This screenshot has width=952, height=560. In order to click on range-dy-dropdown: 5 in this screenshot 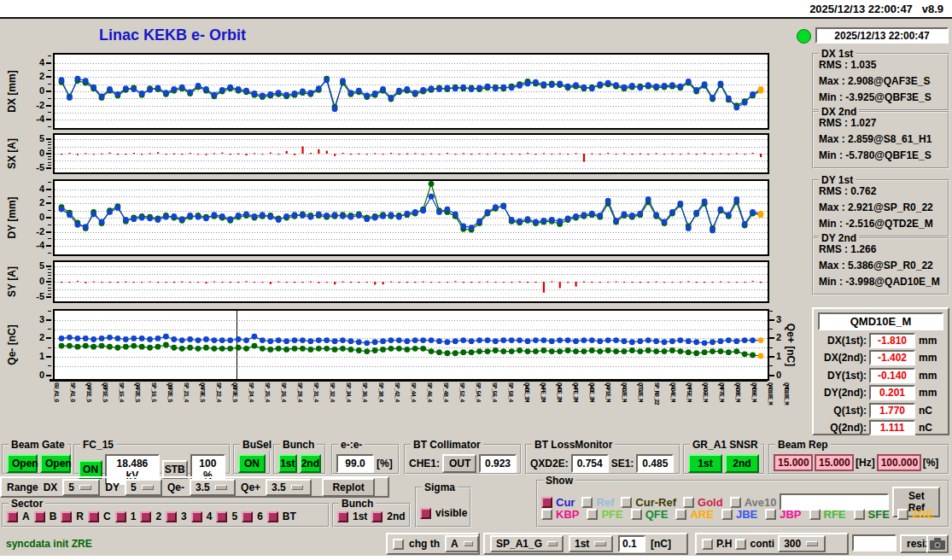, I will do `click(143, 487)`.